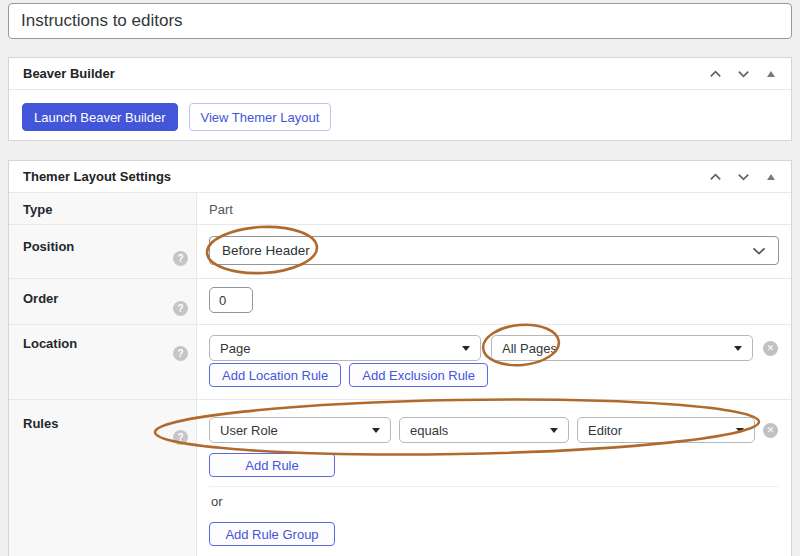  I want to click on panel-title: Beaver Builder, so click(363, 74).